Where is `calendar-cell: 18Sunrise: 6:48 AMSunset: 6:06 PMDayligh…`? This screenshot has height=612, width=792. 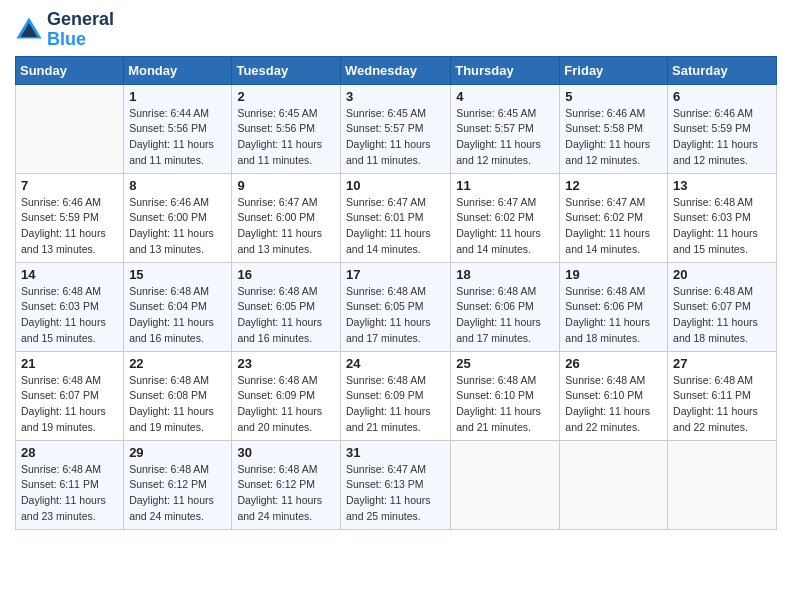
calendar-cell: 18Sunrise: 6:48 AMSunset: 6:06 PMDayligh… is located at coordinates (506, 306).